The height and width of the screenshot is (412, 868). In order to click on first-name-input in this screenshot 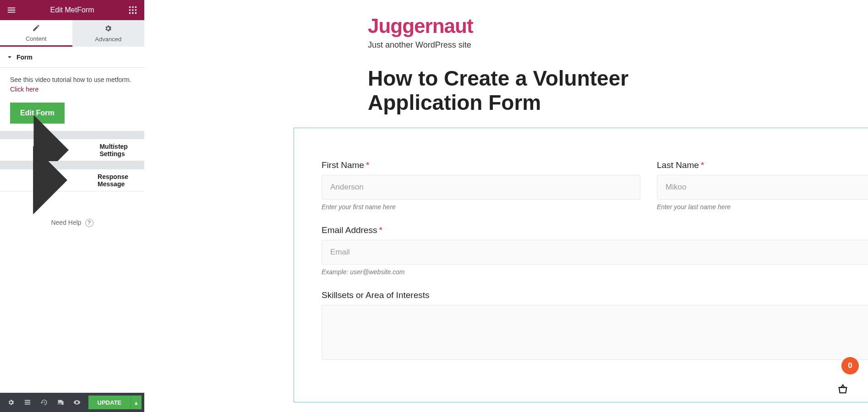, I will do `click(481, 187)`.